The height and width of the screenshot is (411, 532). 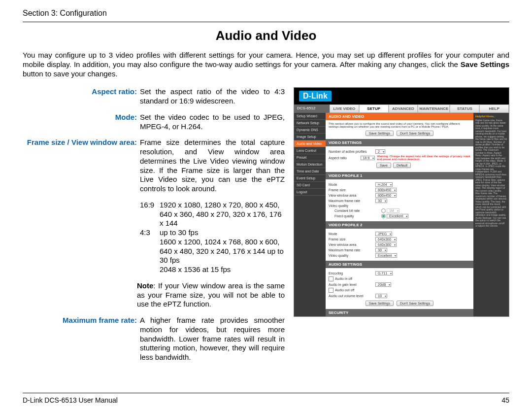 What do you see at coordinates (399, 175) in the screenshot?
I see `band-vp1: VIDEO PROFILE 1` at bounding box center [399, 175].